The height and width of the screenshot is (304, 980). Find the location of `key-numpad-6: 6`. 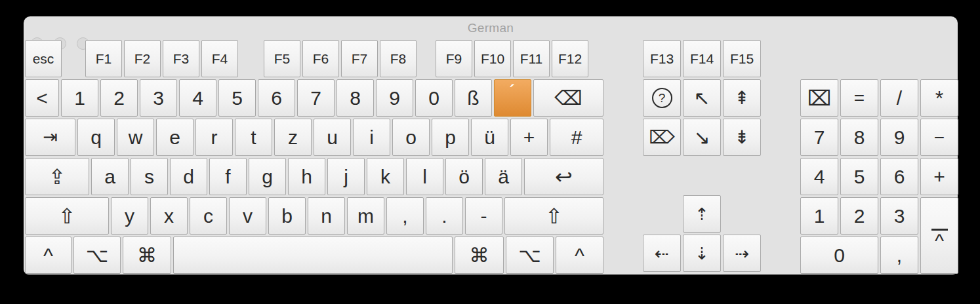

key-numpad-6: 6 is located at coordinates (899, 177).